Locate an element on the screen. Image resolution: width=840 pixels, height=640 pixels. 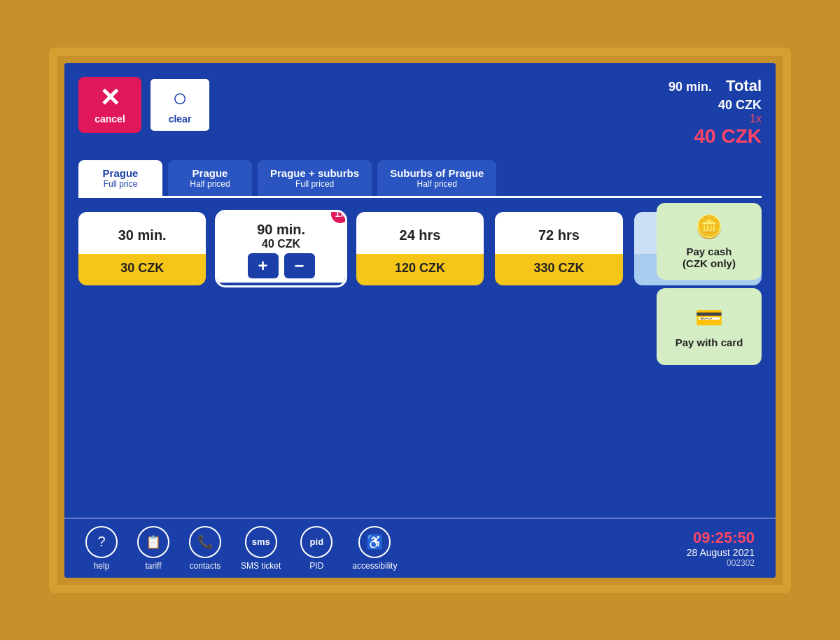
clear-button: ○ clear is located at coordinates (180, 105).